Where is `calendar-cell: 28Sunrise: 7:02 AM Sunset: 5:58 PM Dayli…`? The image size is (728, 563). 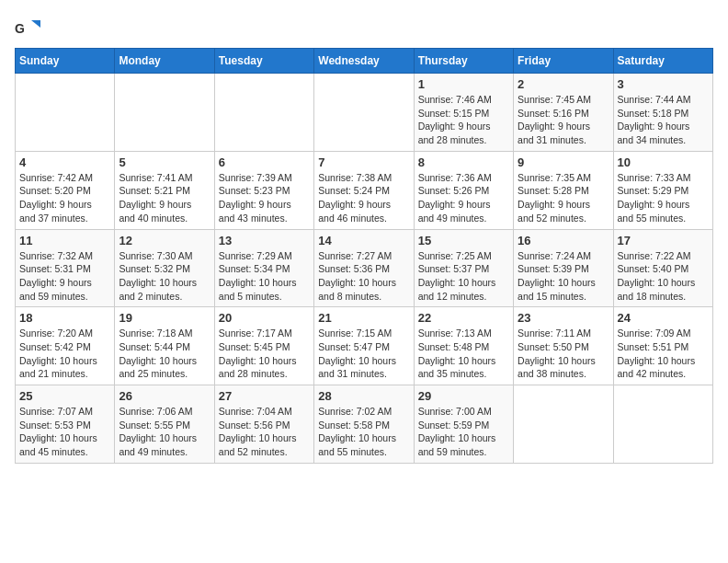 calendar-cell: 28Sunrise: 7:02 AM Sunset: 5:58 PM Dayli… is located at coordinates (364, 425).